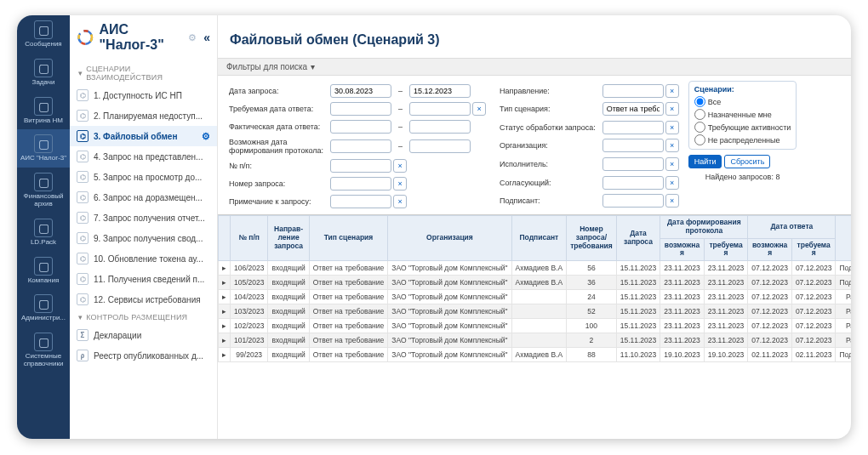  What do you see at coordinates (440, 127) in the screenshot?
I see `fact-ans-to` at bounding box center [440, 127].